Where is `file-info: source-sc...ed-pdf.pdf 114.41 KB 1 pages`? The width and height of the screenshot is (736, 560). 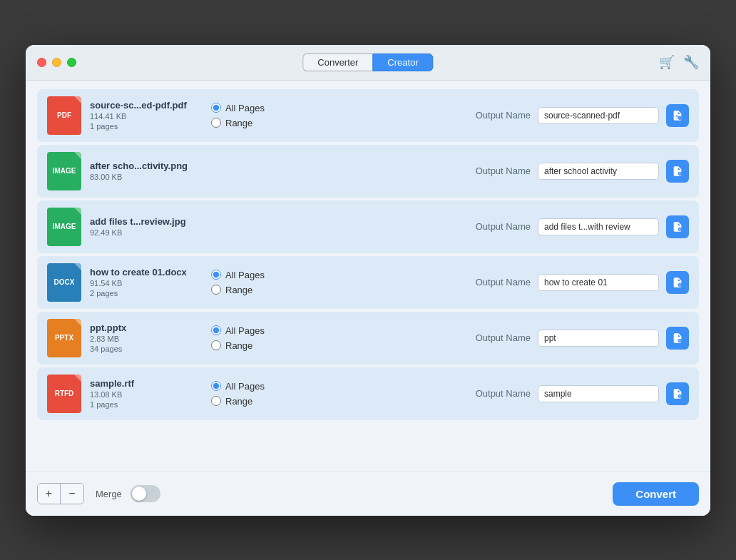
file-info: source-sc...ed-pdf.pdf 114.41 KB 1 pages is located at coordinates (143, 116).